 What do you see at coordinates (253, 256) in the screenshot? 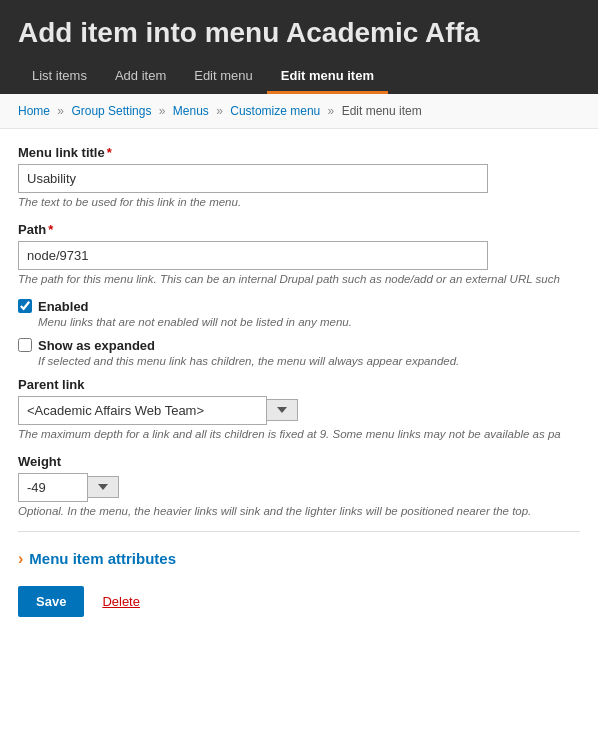
I see `path-input` at bounding box center [253, 256].